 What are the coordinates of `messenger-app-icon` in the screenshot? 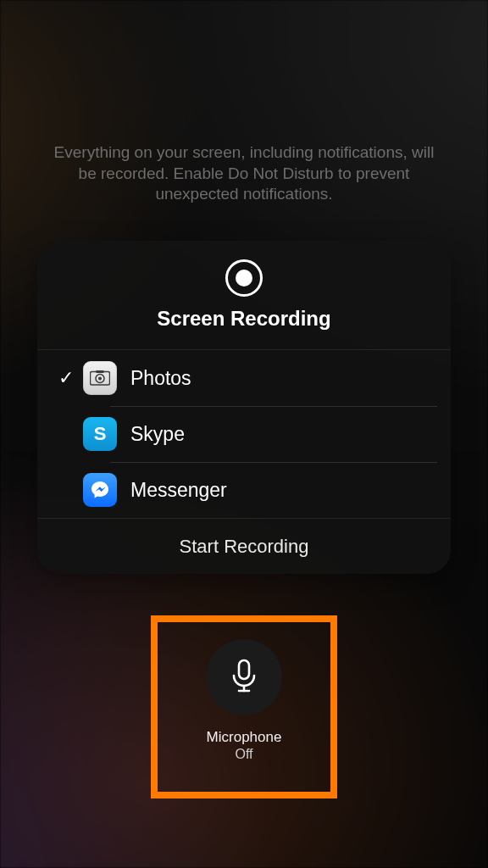 It's located at (100, 490).